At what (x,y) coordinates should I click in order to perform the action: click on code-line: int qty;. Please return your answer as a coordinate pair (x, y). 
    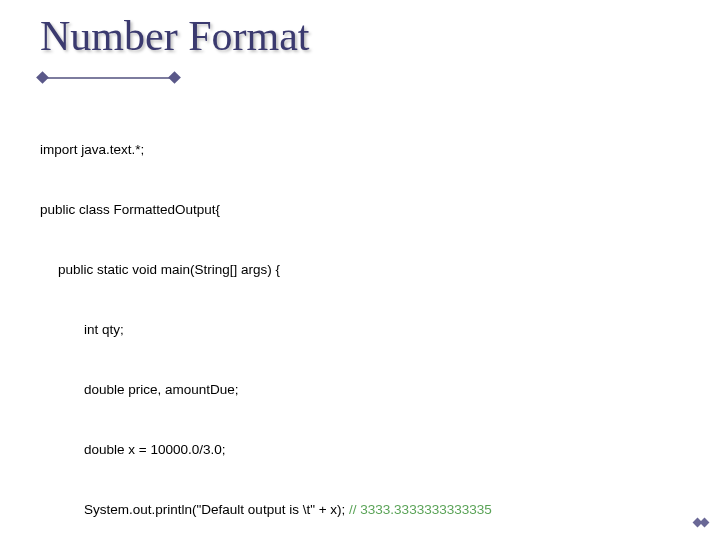
    Looking at the image, I should click on (360, 330).